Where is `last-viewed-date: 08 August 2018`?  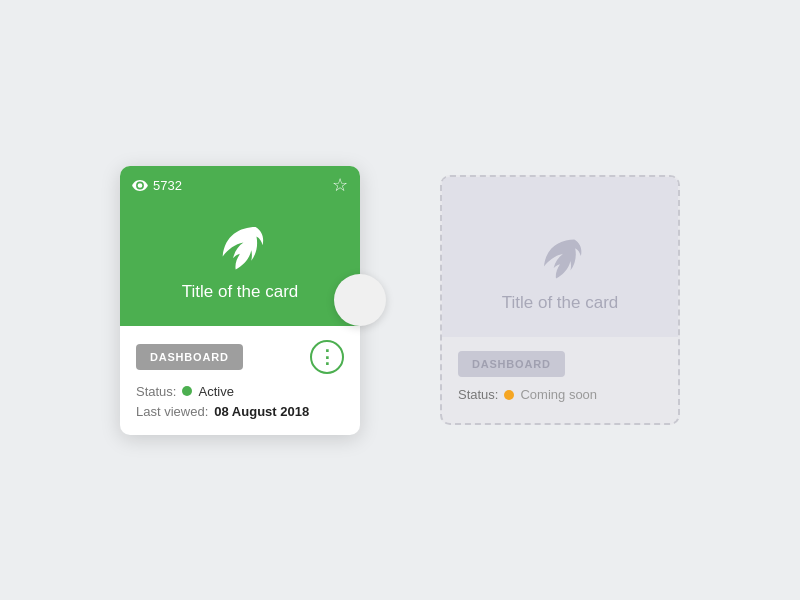
last-viewed-date: 08 August 2018 is located at coordinates (262, 412).